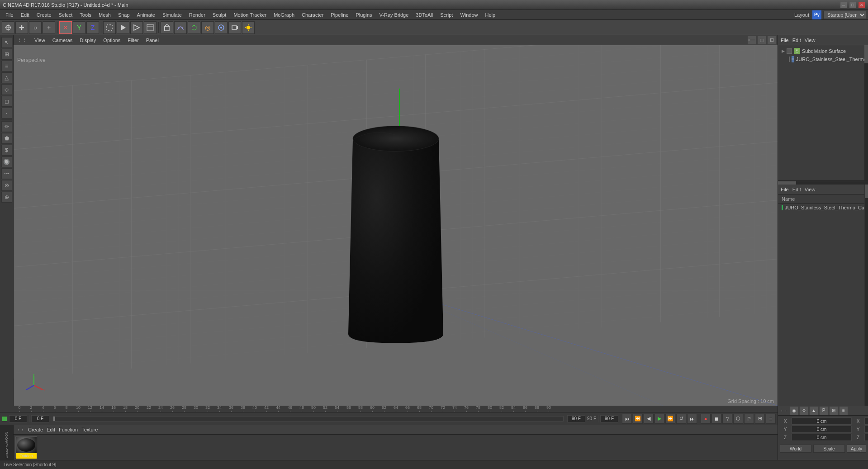  Describe the element at coordinates (853, 5) in the screenshot. I see `maximize-button: □` at that location.